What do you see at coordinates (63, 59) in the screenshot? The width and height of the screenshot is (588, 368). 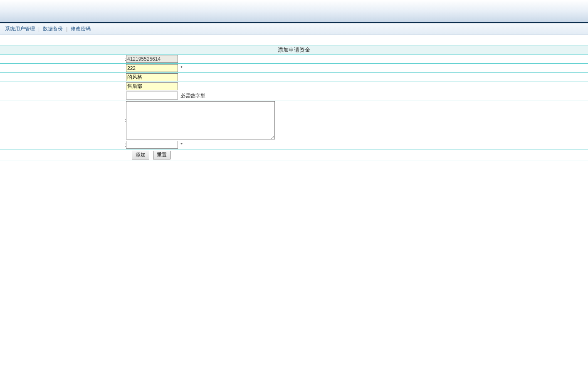 I see `label-id: :` at bounding box center [63, 59].